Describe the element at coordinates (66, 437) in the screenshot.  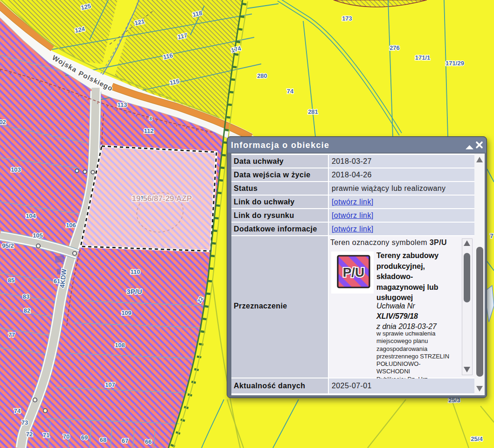
I see `svg-text: 70` at that location.